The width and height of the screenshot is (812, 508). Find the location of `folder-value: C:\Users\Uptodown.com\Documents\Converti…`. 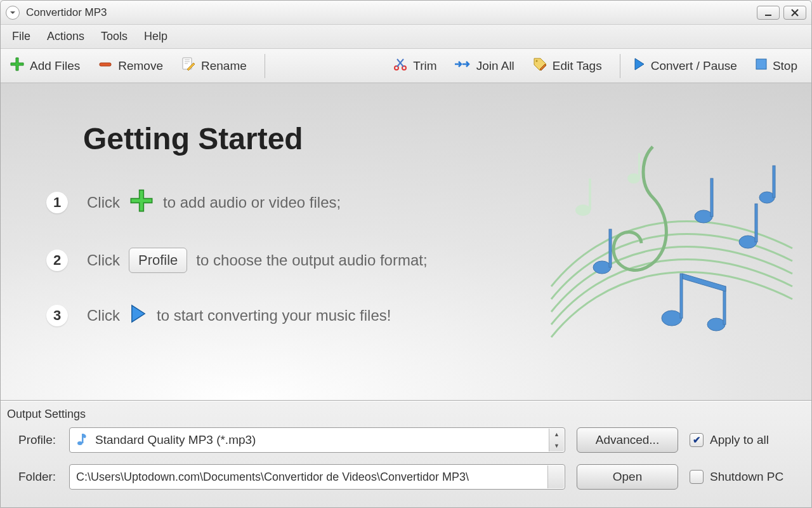

folder-value: C:\Users\Uptodown.com\Documents\Converti… is located at coordinates (273, 478).